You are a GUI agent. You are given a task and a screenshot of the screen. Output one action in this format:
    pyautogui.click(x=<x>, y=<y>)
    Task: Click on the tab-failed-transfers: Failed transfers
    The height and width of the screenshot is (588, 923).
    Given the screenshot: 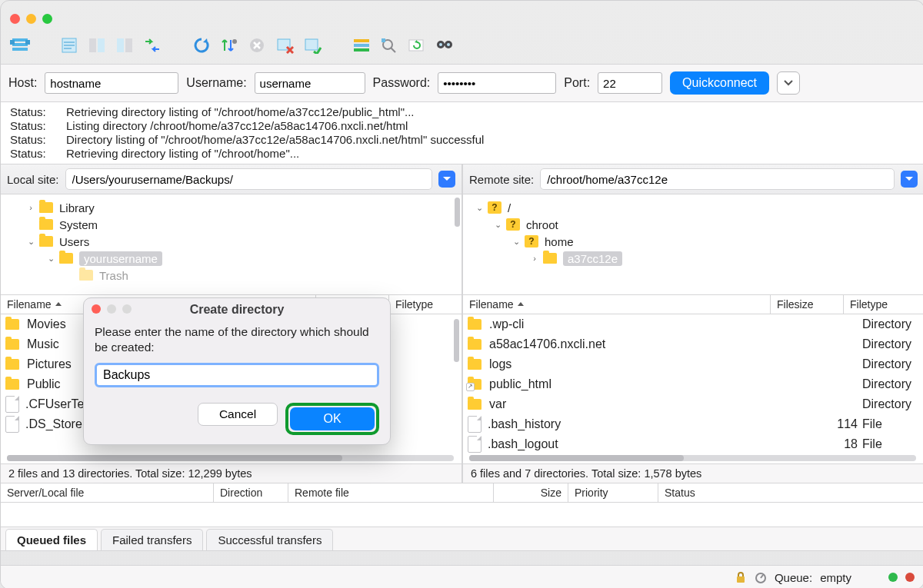 What is the action you would take?
    pyautogui.click(x=152, y=540)
    